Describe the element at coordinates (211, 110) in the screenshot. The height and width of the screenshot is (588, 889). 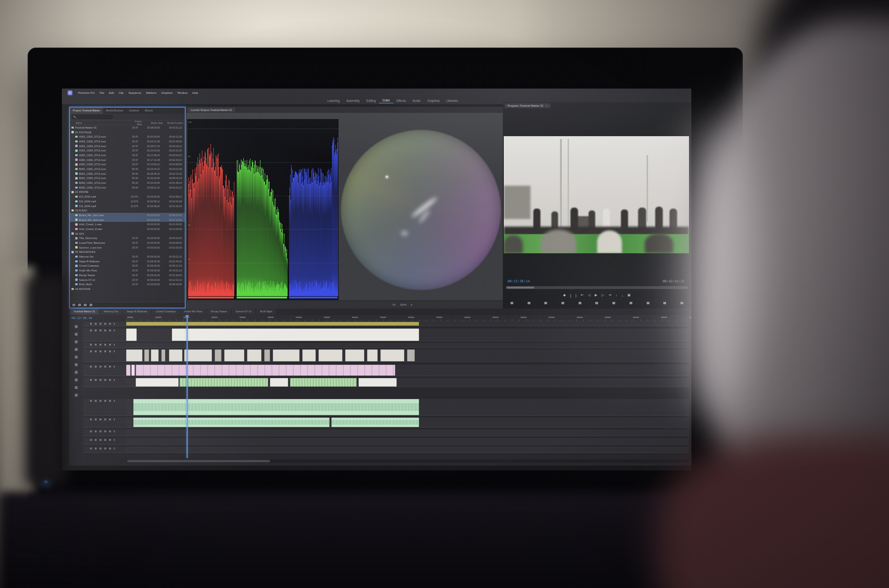
I see `scopes-panel-tab: Lumetri Scopes: Festival Master 01` at that location.